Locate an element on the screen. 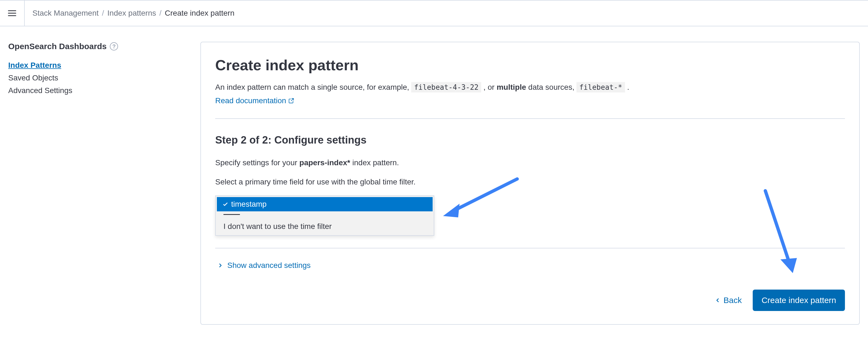 The height and width of the screenshot is (342, 868). annotation-arrow-dropdown is located at coordinates (479, 200).